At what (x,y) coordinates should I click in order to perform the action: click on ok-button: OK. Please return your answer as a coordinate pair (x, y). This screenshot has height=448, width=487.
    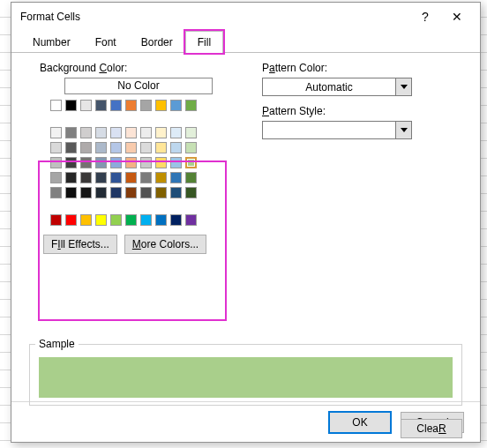
    Looking at the image, I should click on (360, 422).